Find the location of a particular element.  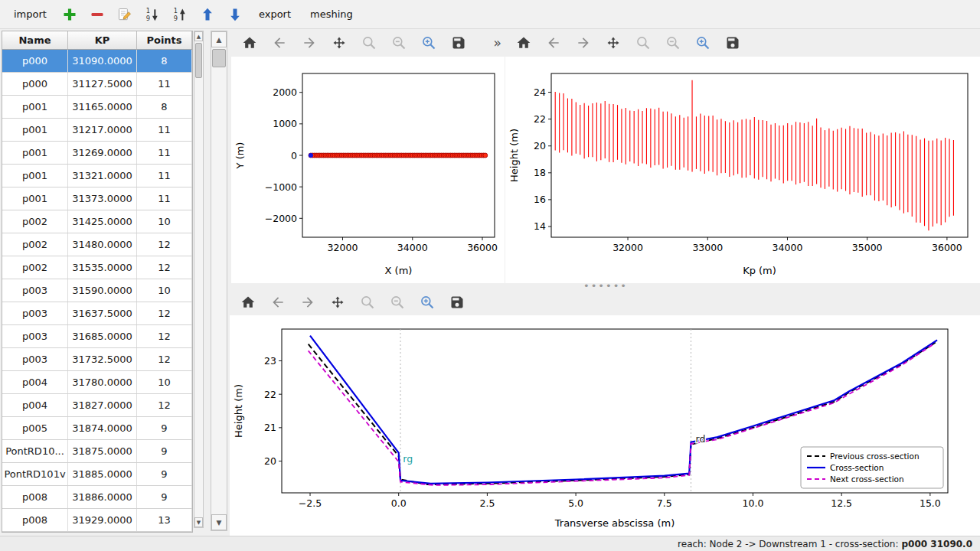

plan-view-figure: 320003400036000−2000−1000010002000X (m)Y… is located at coordinates (368, 170).